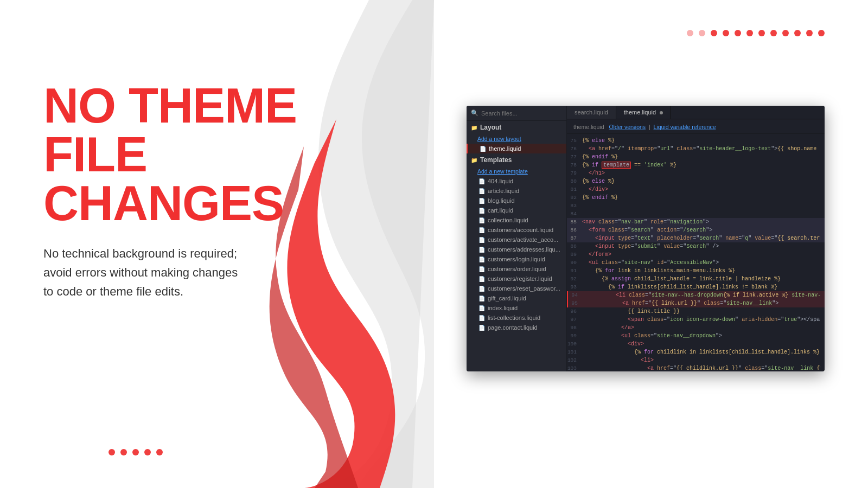  What do you see at coordinates (206, 155) in the screenshot?
I see `main-heading: NO THEME FILE CHANGES` at bounding box center [206, 155].